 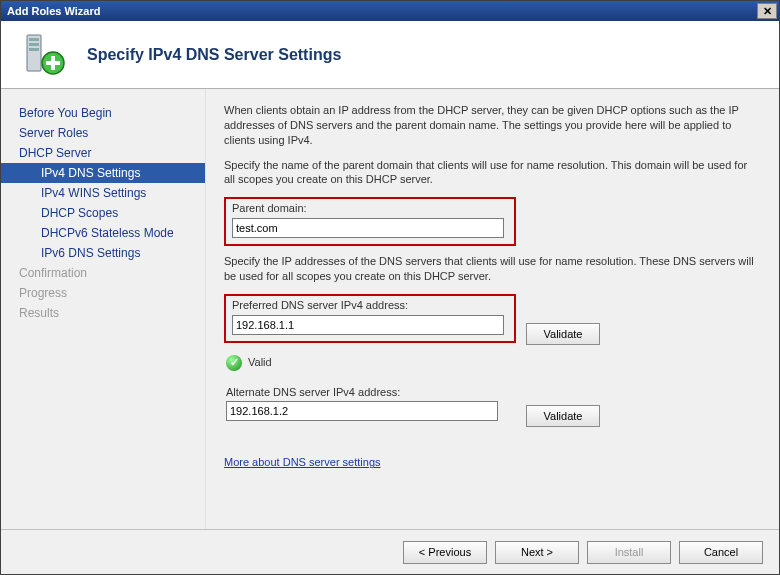 I want to click on validate-alternate-button: Validate, so click(x=563, y=416).